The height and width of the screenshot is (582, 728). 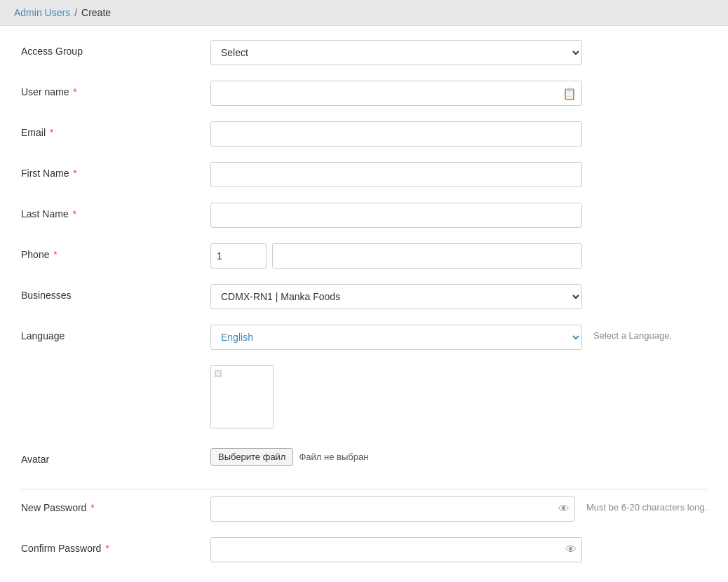 I want to click on first-name-control, so click(x=396, y=175).